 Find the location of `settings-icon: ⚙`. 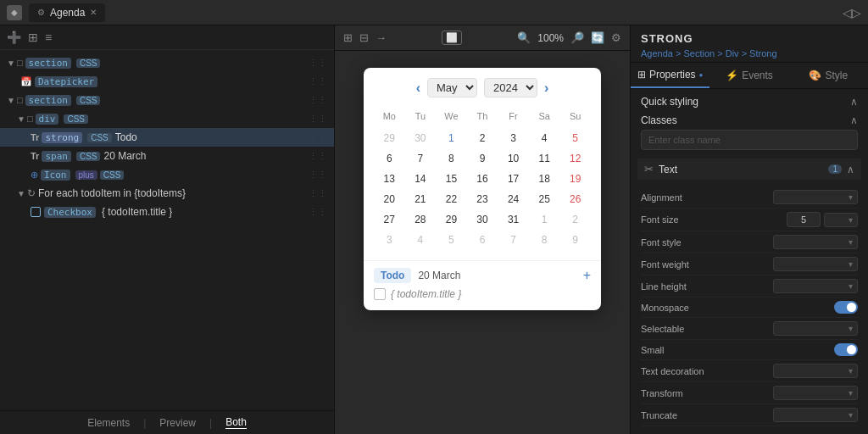

settings-icon: ⚙ is located at coordinates (616, 37).